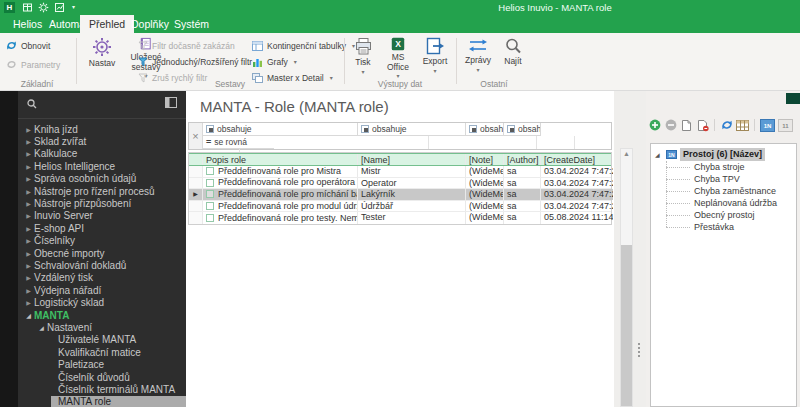 The image size is (800, 407). Describe the element at coordinates (556, 142) in the screenshot. I see `filter-input-note` at that location.